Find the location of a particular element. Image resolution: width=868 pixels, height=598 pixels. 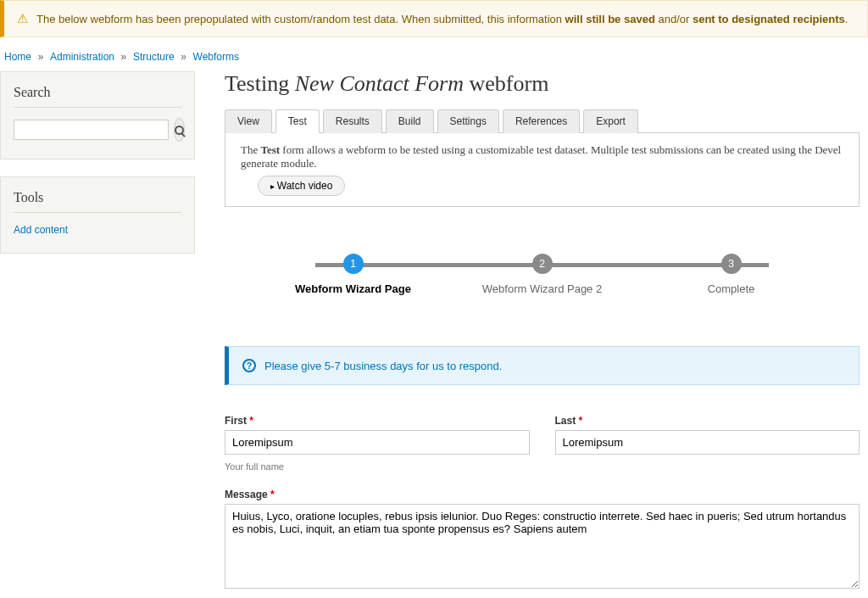

breadcrumb-home: Home is located at coordinates (18, 57).